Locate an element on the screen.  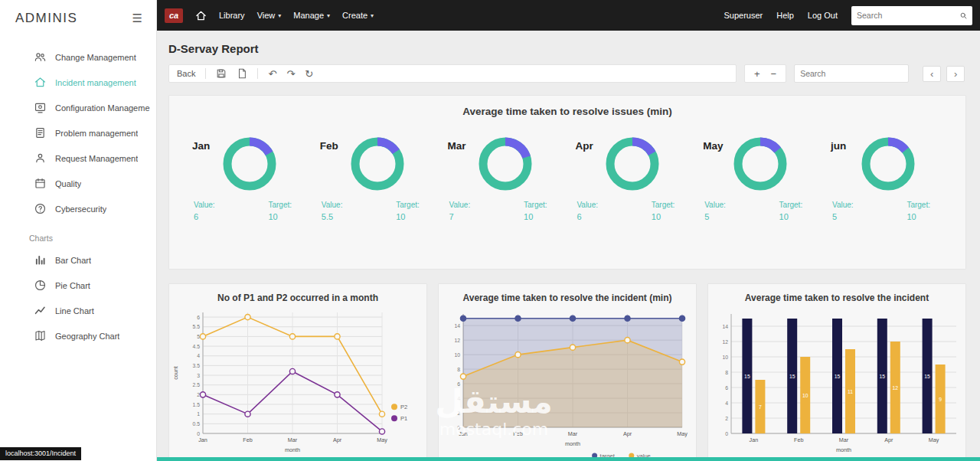
svg-text: 8 is located at coordinates (727, 372).